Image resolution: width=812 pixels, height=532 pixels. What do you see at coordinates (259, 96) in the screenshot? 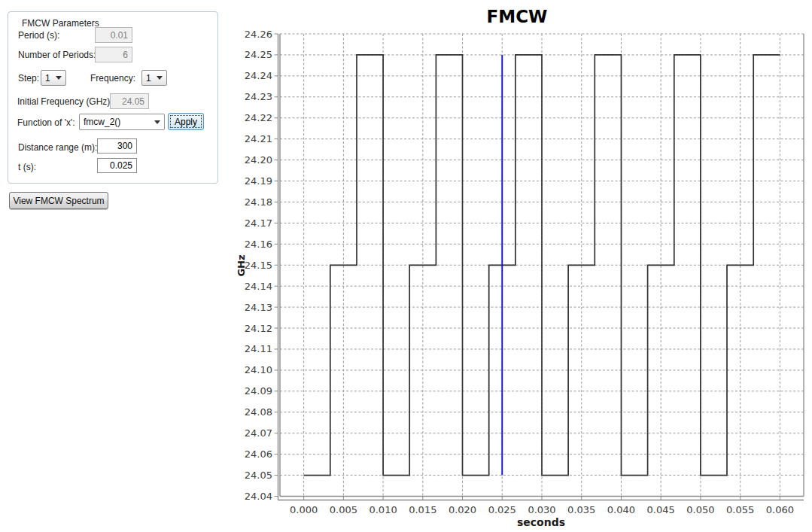
I see `y-tick-label: 24.23` at bounding box center [259, 96].